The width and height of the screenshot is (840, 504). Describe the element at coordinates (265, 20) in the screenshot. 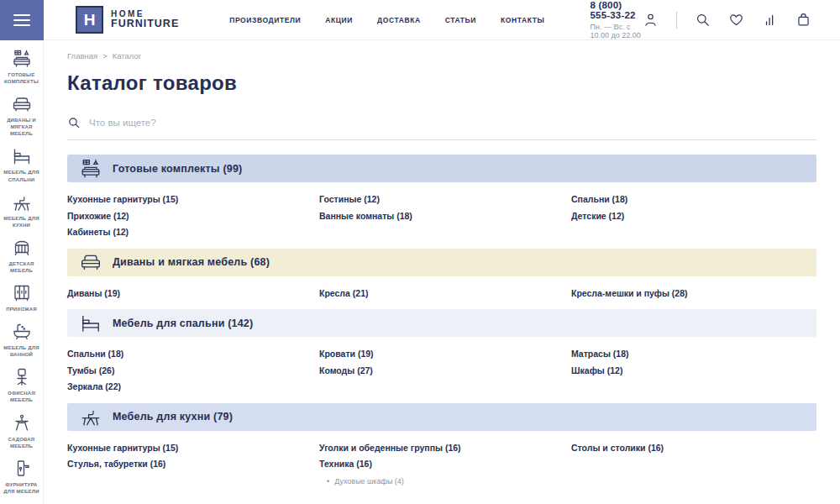

I see `nav-manufacturers: ПРОИЗВОДИТЕЛИ` at that location.